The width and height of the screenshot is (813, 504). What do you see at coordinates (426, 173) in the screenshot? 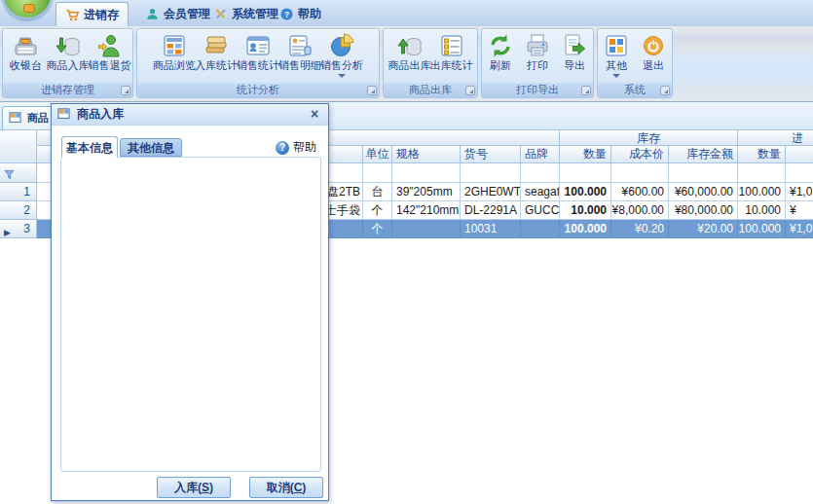
I see `filter-cell-spec` at bounding box center [426, 173].